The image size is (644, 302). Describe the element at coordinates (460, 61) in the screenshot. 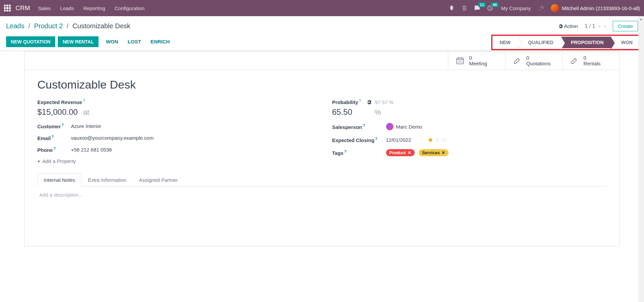

I see `calendar-icon` at that location.